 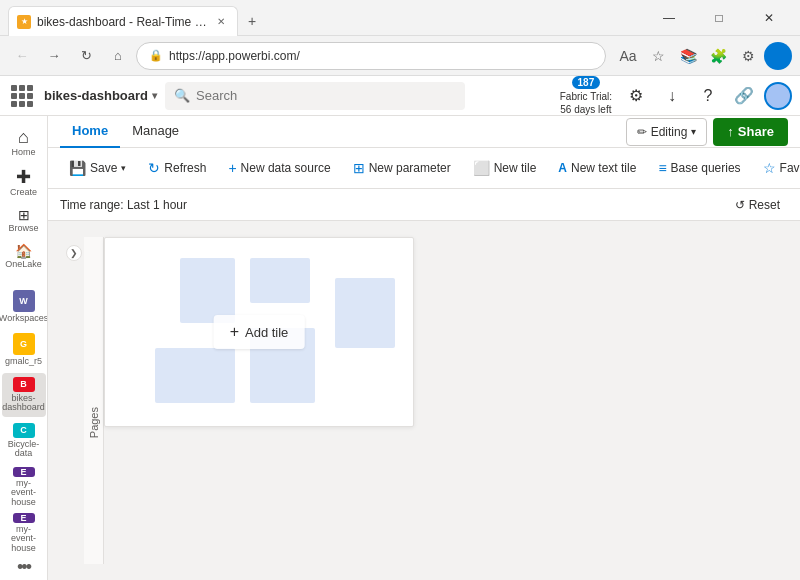 I want to click on sidebar-item-onelake: 🏠 OneLake, so click(x=24, y=257).